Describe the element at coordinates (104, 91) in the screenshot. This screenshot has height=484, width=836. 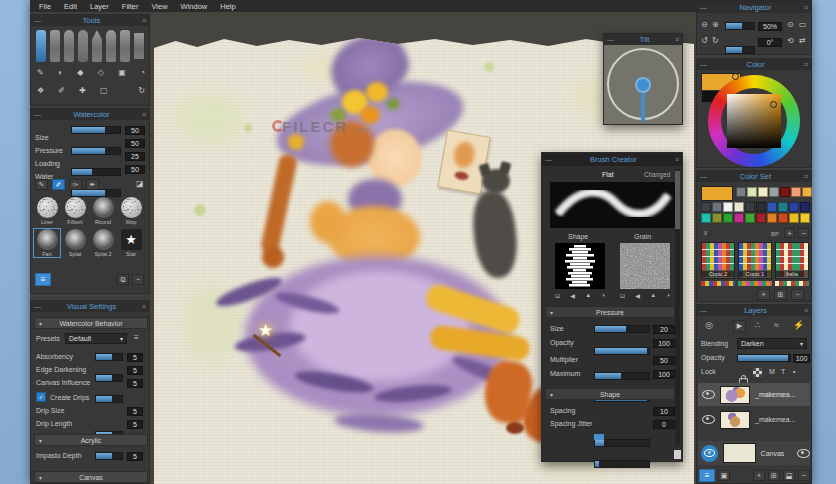
I see `selection-tool-icon: ▢` at that location.